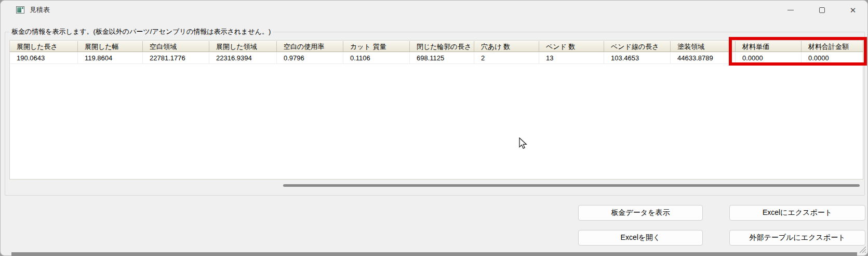 The height and width of the screenshot is (256, 868). I want to click on column-header-material-total-price: 材料合計金額, so click(832, 46).